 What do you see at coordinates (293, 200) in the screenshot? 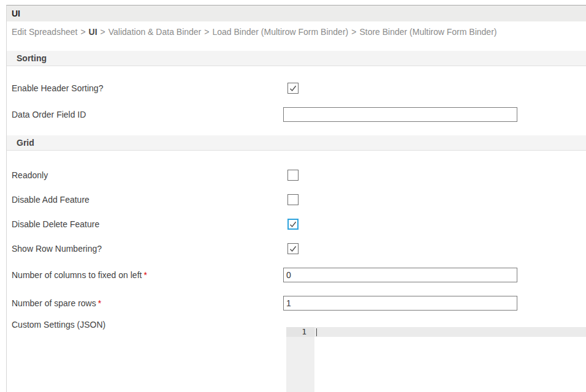
I see `disable-add-feature-checkbox` at bounding box center [293, 200].